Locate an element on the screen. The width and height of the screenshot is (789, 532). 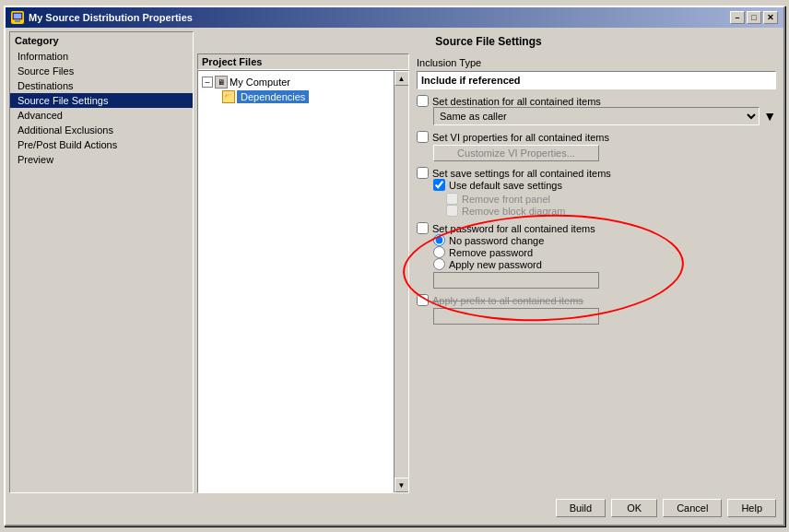
panel-title: Source File Settings is located at coordinates (489, 42).